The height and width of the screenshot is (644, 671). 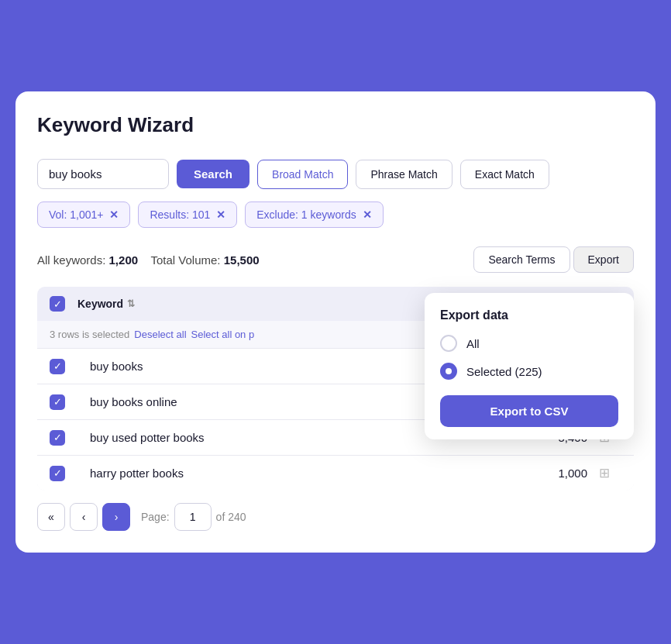 What do you see at coordinates (529, 315) in the screenshot?
I see `export-dropdown-title: Export data` at bounding box center [529, 315].